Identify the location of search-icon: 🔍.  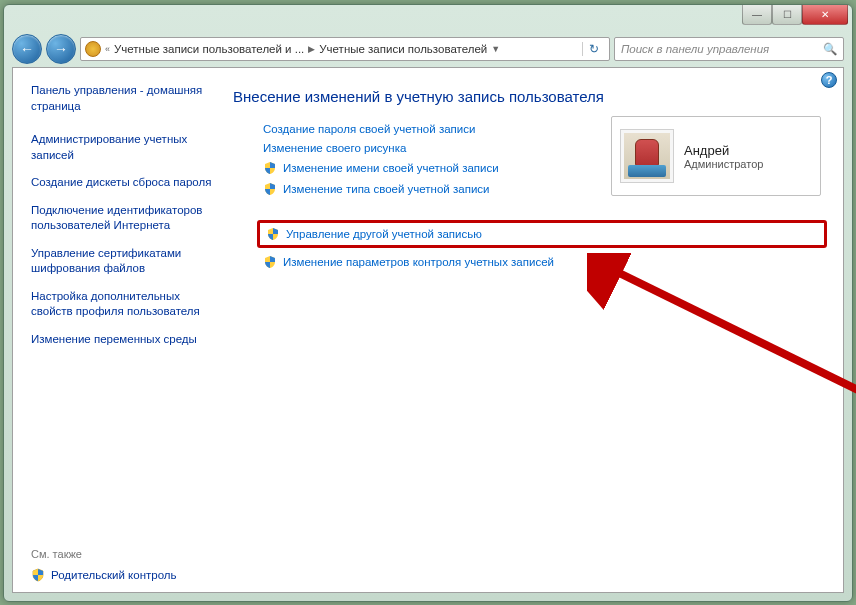
(830, 49).